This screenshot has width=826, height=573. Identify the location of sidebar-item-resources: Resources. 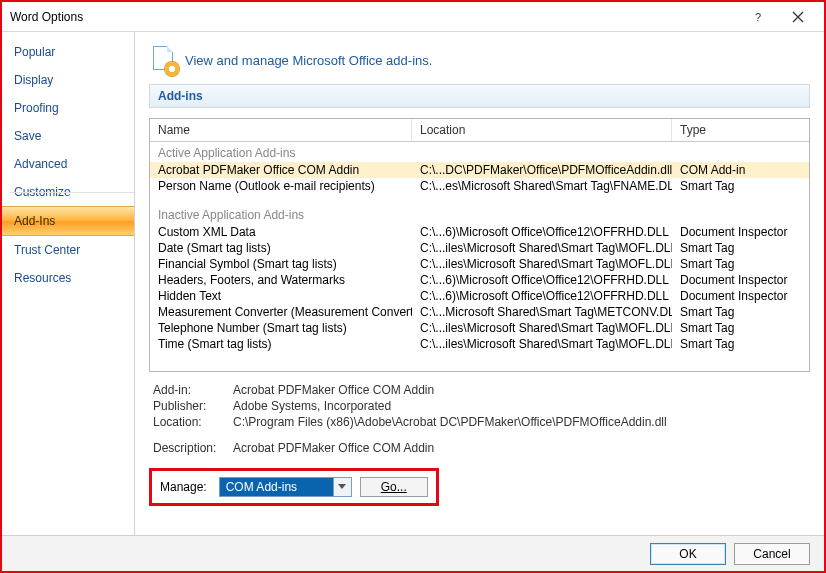
(68, 278).